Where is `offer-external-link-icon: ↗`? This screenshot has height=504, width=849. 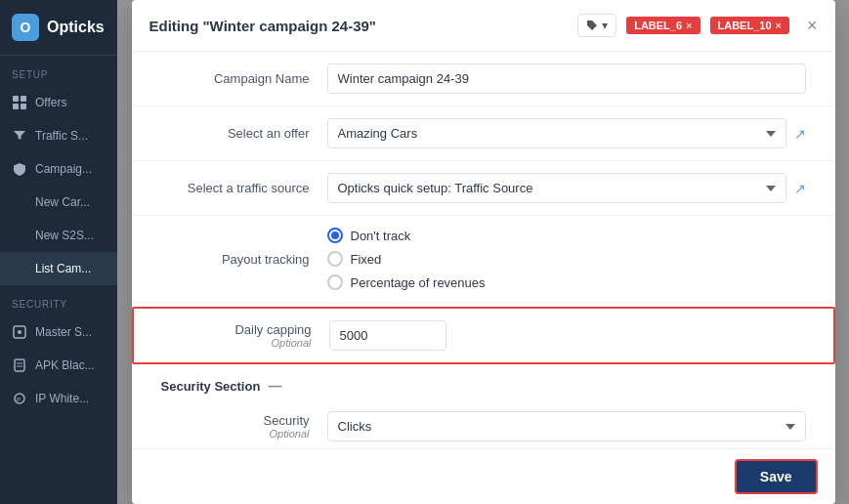 offer-external-link-icon: ↗ is located at coordinates (800, 134).